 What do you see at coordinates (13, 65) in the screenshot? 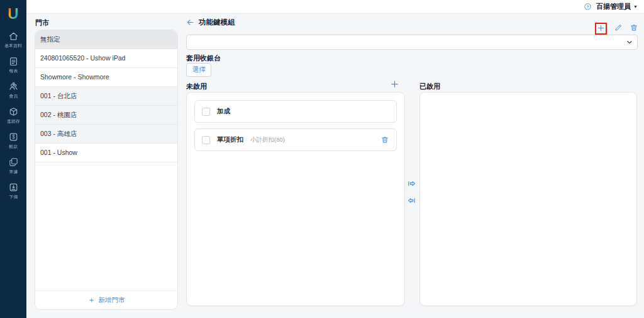
I see `sidebar-item: 報表` at bounding box center [13, 65].